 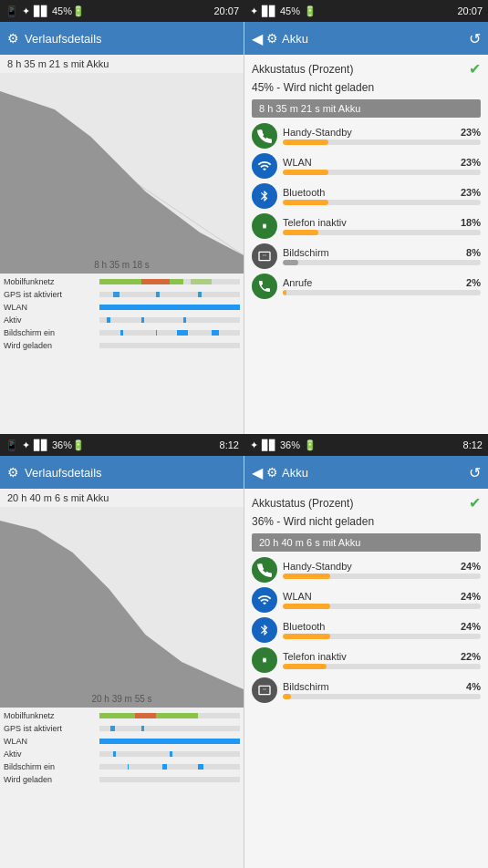 What do you see at coordinates (122, 319) in the screenshot?
I see `timeline-row-aktiv-1: Aktiv` at bounding box center [122, 319].